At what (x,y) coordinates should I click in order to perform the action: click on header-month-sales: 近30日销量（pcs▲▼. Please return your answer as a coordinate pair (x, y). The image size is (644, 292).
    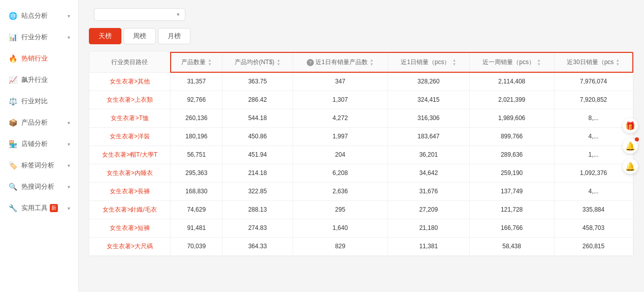
    Looking at the image, I should click on (593, 62).